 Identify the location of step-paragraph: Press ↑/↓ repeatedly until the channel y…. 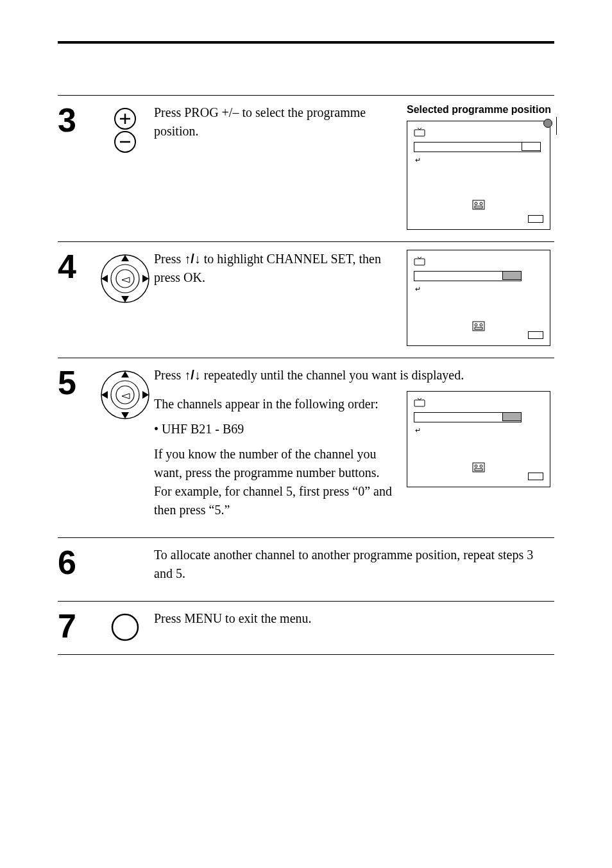
(354, 375).